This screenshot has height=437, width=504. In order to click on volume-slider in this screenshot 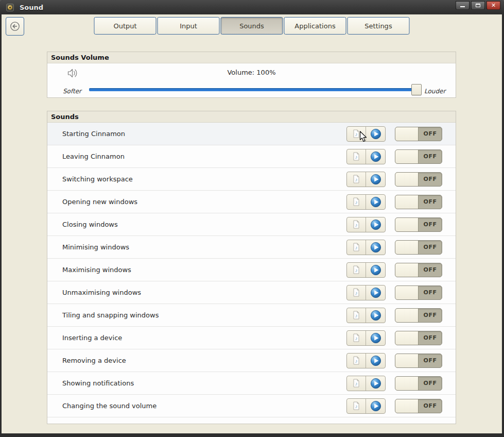, I will do `click(255, 90)`.